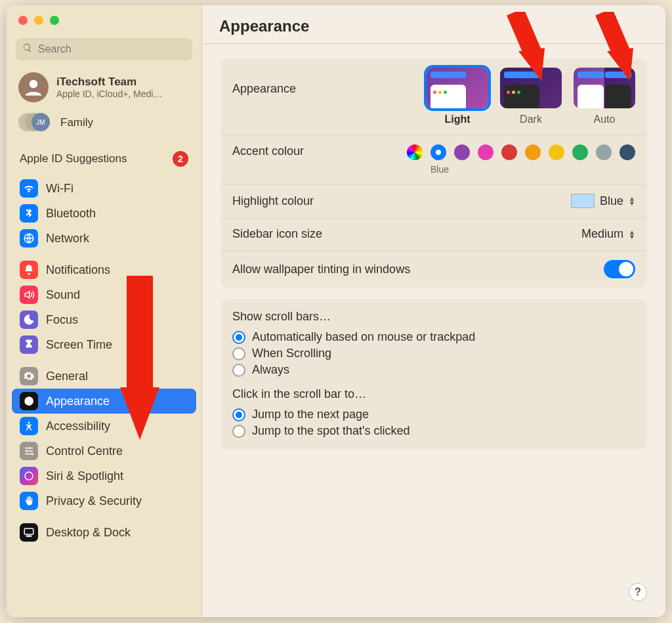  What do you see at coordinates (509, 152) in the screenshot?
I see `accent-red` at bounding box center [509, 152].